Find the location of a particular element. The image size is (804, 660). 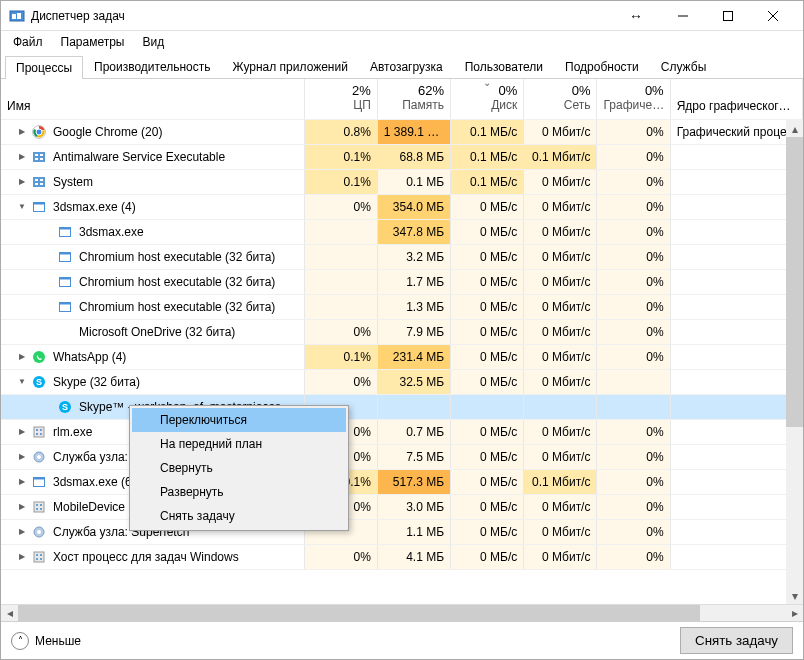

table-row: ▶rlm.exe0%0.7 МБ0 МБ/с0 Мбит/с0% is located at coordinates (402, 432).